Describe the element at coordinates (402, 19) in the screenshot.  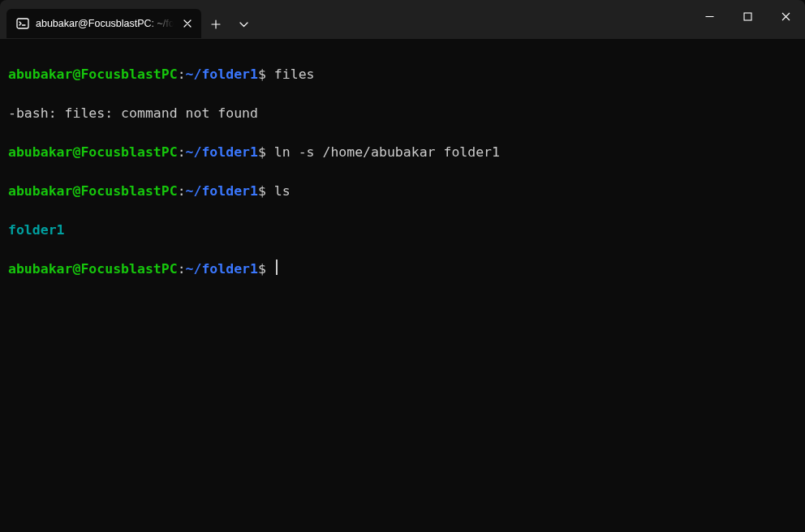
I see `titlebar: abubakar@FocusblastPC: ~/folder1` at that location.